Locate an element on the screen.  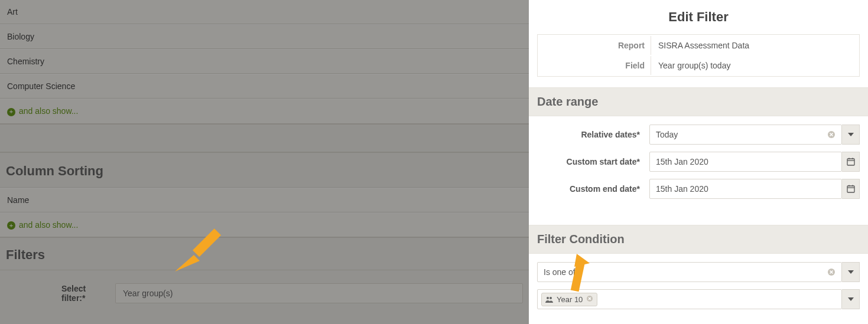
date-range-header: Date range is located at coordinates (698, 102).